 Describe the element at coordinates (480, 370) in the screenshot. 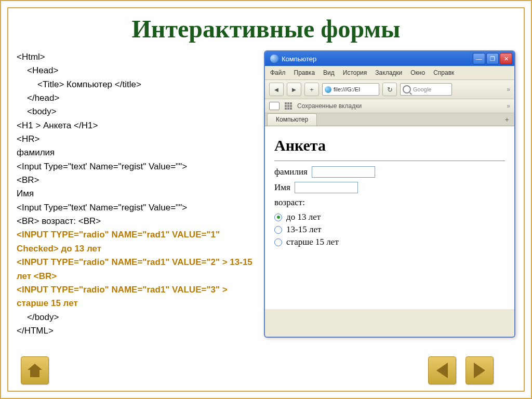

I see `arrow-right-icon` at that location.